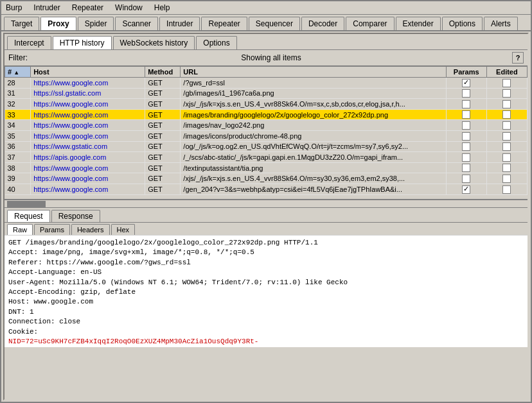 This screenshot has width=532, height=403. Describe the element at coordinates (314, 72) in the screenshot. I see `col-header-url: URL` at that location.